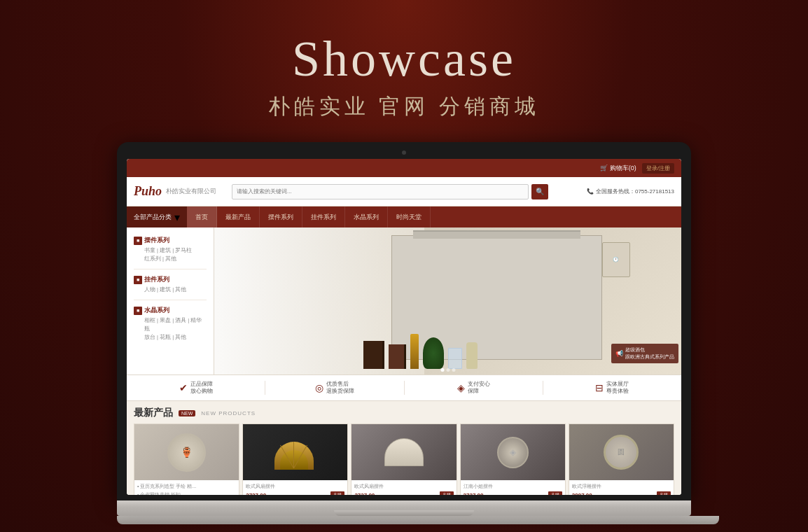 The image size is (808, 532). What do you see at coordinates (404, 448) in the screenshot?
I see `products-section: 最新产品 NEW NEW PRODUCTS 🏺 • 亚历克系列造型 手绘 精..…` at bounding box center [404, 448].